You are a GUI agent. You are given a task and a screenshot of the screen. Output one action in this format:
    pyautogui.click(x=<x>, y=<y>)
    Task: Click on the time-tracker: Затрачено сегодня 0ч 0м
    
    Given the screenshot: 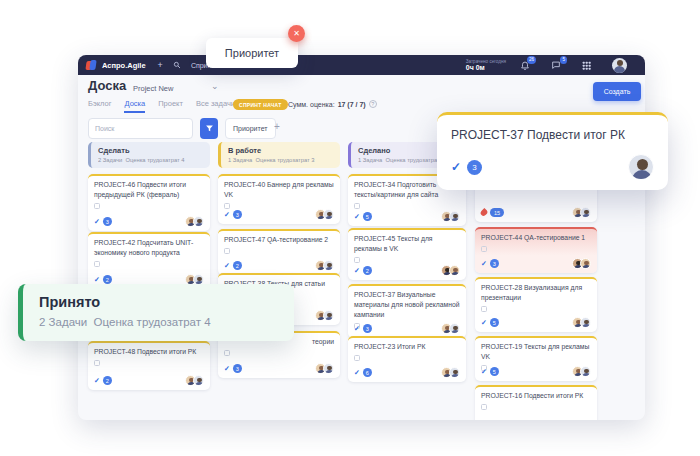 What is the action you would take?
    pyautogui.click(x=486, y=65)
    